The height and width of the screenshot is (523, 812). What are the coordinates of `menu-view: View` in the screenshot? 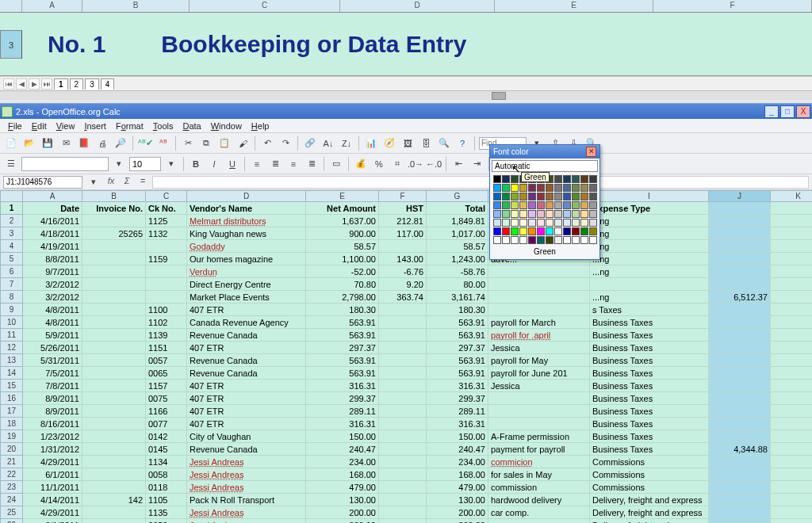 It's located at (66, 126).